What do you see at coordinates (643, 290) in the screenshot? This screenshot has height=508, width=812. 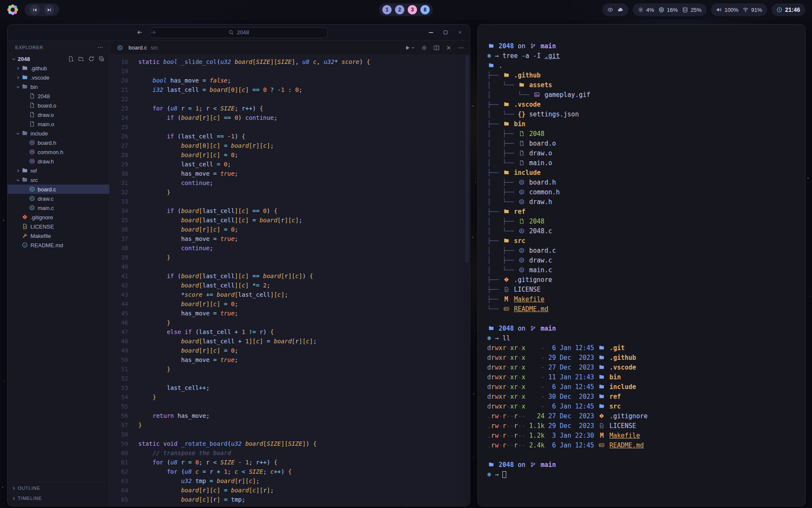 I see `terminal-line: ├── LICENSE` at bounding box center [643, 290].